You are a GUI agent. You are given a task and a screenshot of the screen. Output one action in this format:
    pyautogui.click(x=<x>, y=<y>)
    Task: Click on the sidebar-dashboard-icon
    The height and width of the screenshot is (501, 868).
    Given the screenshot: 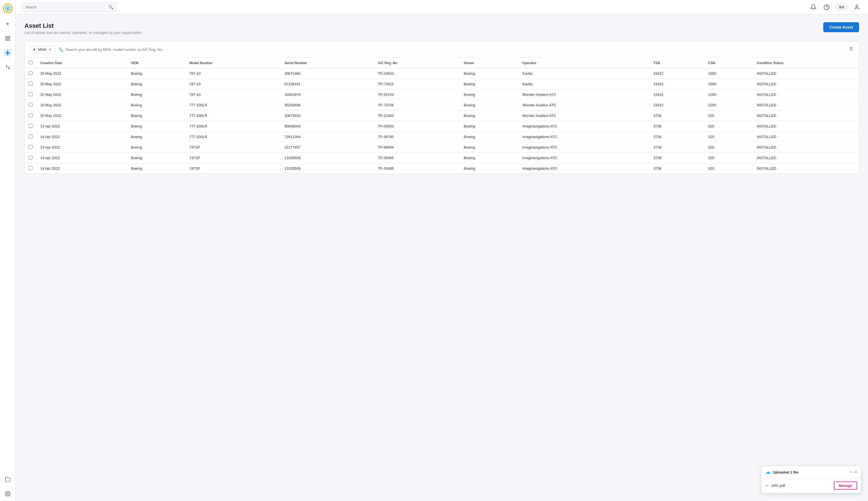 What is the action you would take?
    pyautogui.click(x=8, y=39)
    